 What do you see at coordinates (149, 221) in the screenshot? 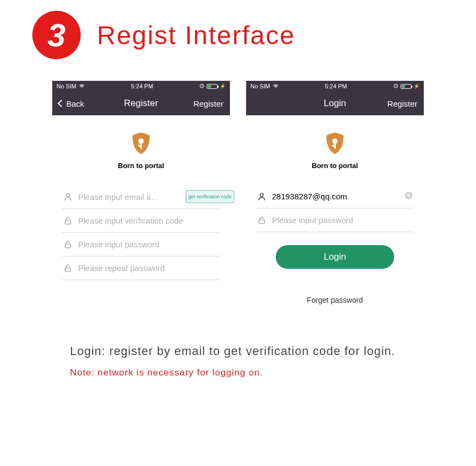
I see `verification-code-input` at bounding box center [149, 221].